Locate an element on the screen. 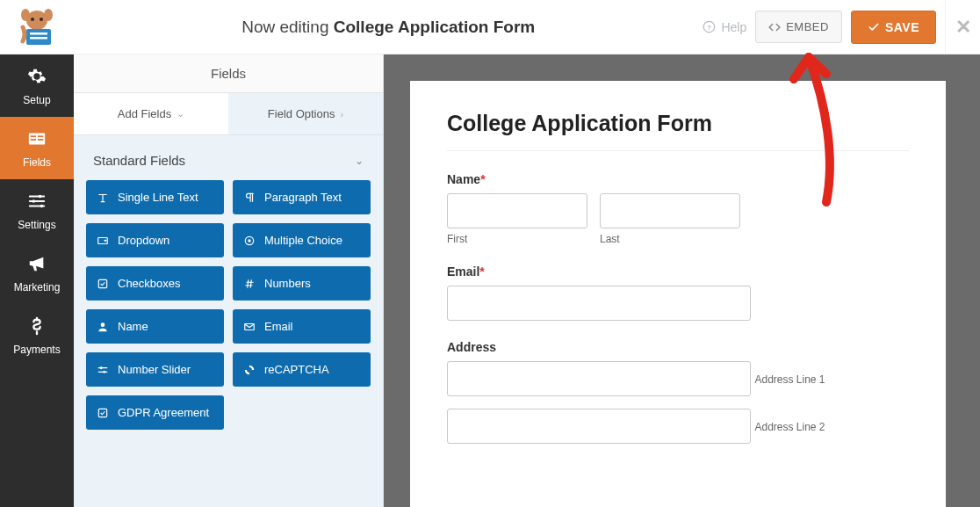 The image size is (980, 507). group-standard-fields: Standard Fields ⌄ is located at coordinates (228, 158).